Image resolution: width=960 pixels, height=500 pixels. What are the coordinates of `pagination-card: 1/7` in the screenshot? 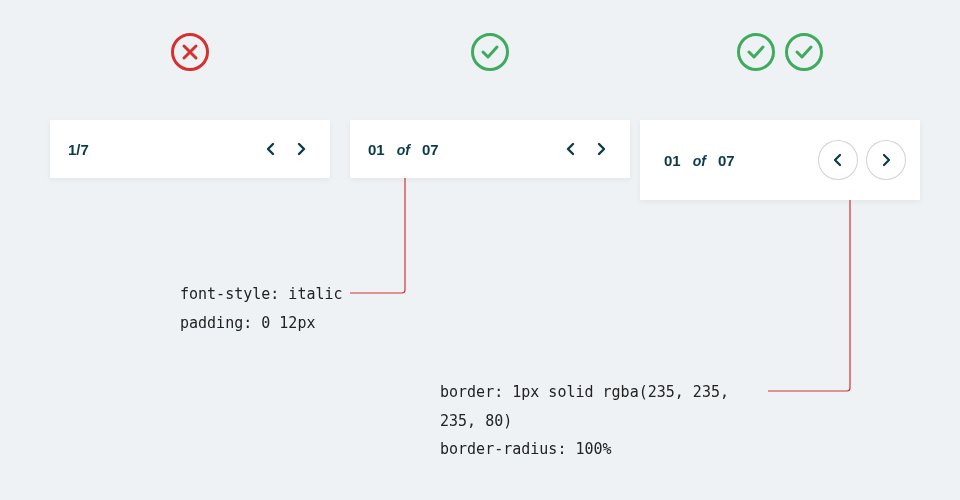 It's located at (190, 149).